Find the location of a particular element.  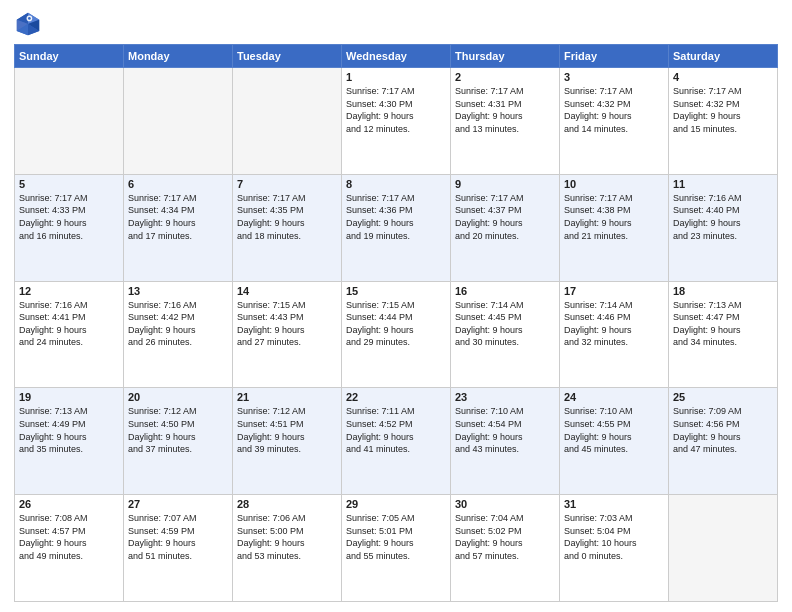

day-info: Sunrise: 7:14 AM Sunset: 4:45 PM Dayligh… is located at coordinates (505, 324).